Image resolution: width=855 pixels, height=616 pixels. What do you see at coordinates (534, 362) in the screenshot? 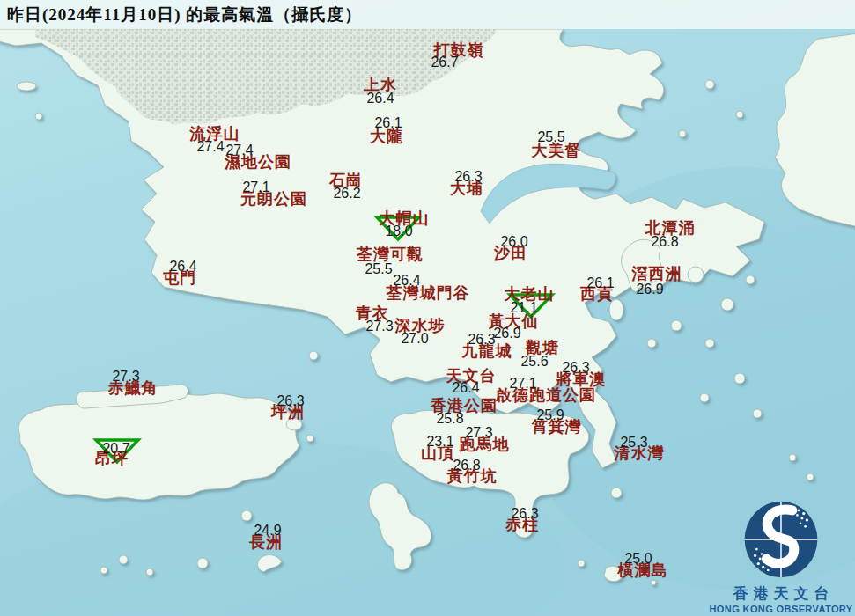
I see `station-value: 25.6` at bounding box center [534, 362].